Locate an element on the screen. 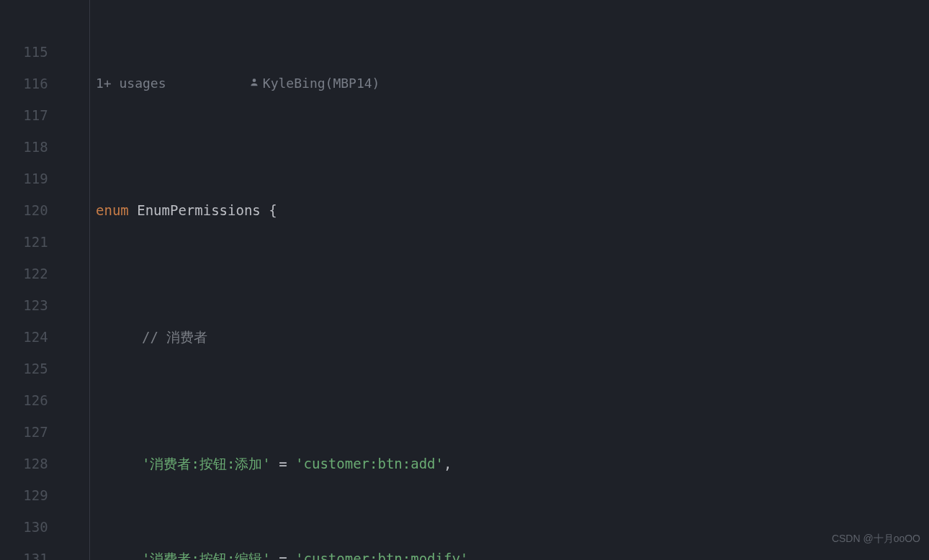  line-number: 130 is located at coordinates (45, 527).